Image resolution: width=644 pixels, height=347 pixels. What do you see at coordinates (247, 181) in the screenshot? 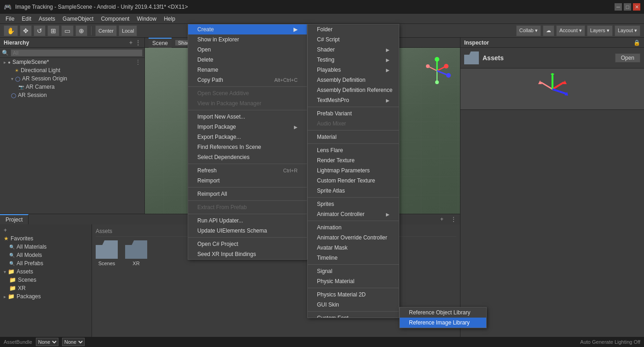
I see `ctx-reimport: Reimport` at bounding box center [247, 181].